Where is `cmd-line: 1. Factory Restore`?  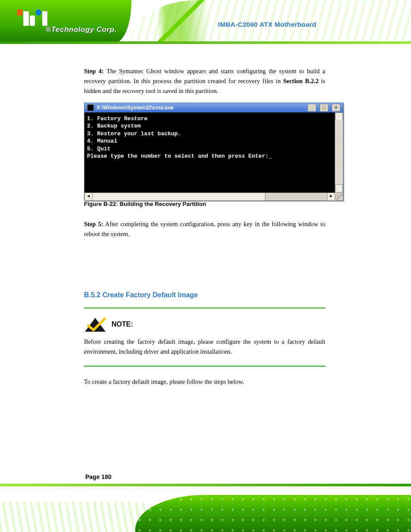 cmd-line: 1. Factory Restore is located at coordinates (117, 119).